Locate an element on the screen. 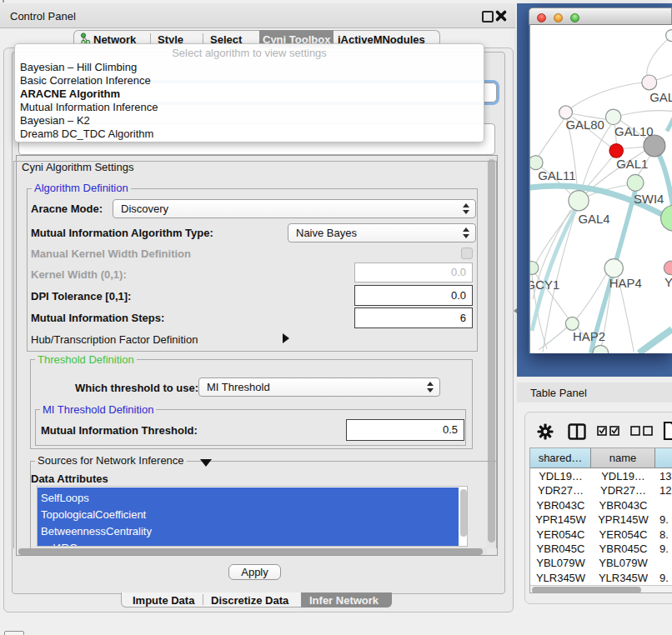 The width and height of the screenshot is (672, 635). svg-text: GAL2 is located at coordinates (660, 98).